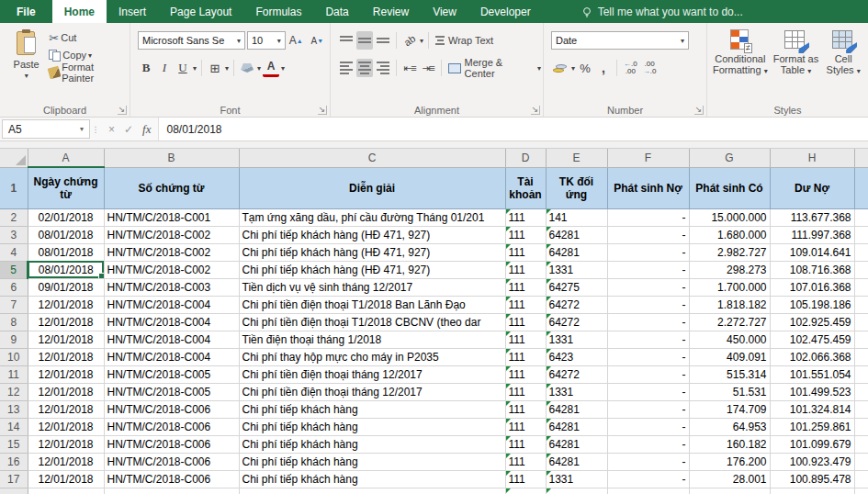 This screenshot has height=494, width=868. Describe the element at coordinates (171, 410) in the screenshot. I see `cell-B13: HN/TM/C/2018-C006` at that location.